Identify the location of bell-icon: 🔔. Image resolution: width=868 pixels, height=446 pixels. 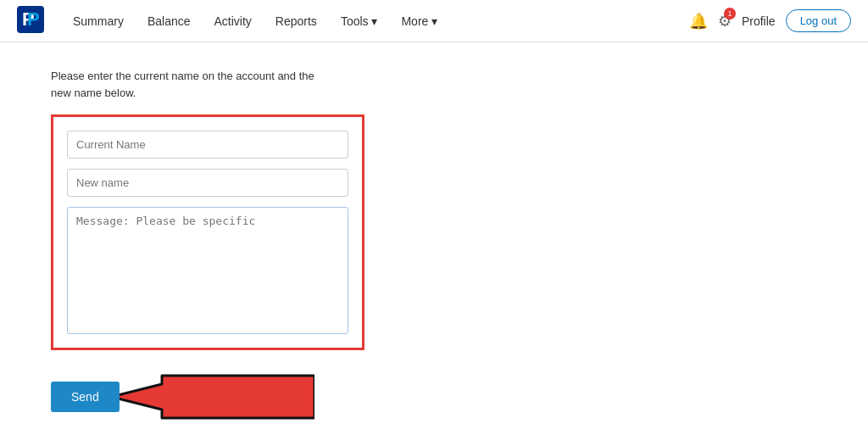
(698, 21).